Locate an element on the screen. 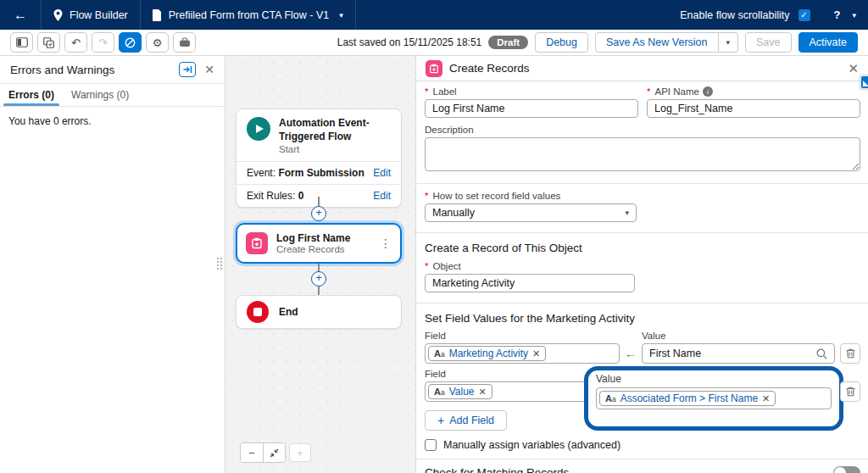  status-badge: Draft is located at coordinates (509, 42).